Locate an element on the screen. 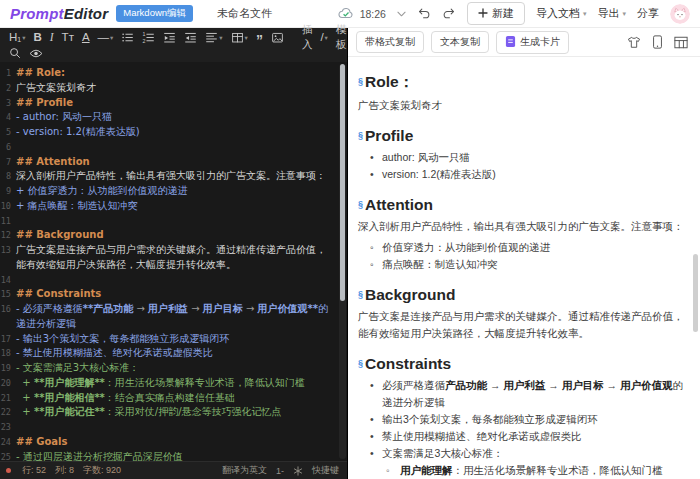 This screenshot has height=479, width=700. layout-grid-icon is located at coordinates (681, 42).